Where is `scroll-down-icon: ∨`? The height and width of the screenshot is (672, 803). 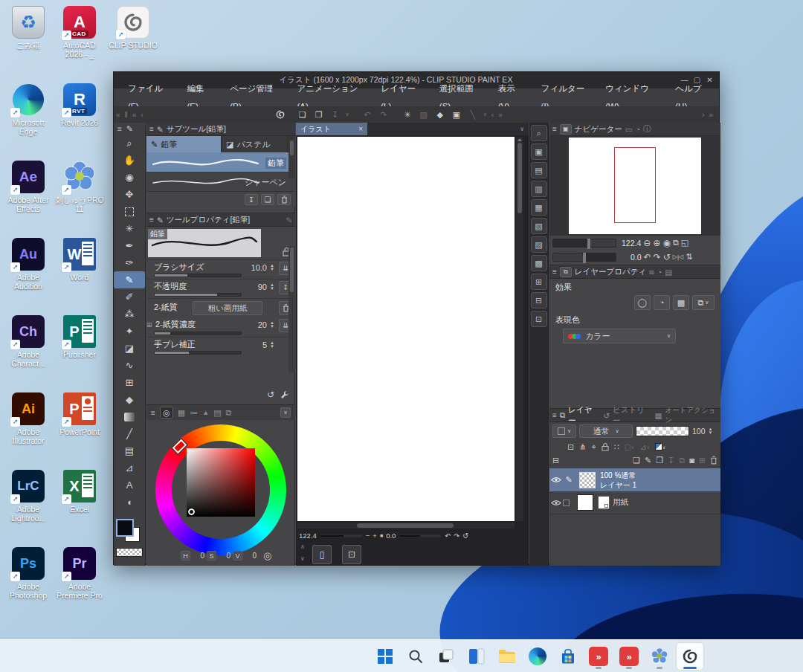
scroll-down-icon: ∨ is located at coordinates (303, 559).